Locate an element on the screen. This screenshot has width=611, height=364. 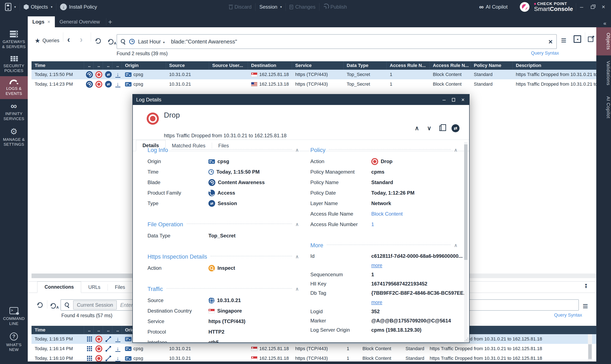
column-header: Source is located at coordinates (188, 65).